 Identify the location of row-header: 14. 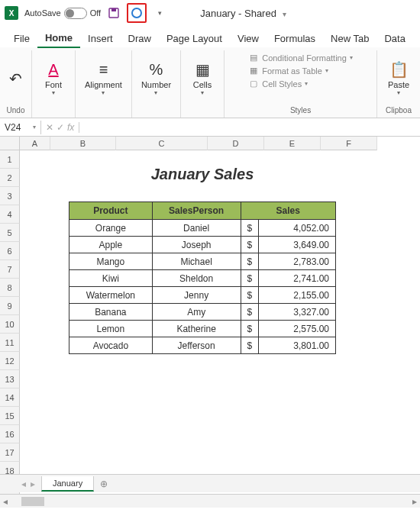
(10, 398).